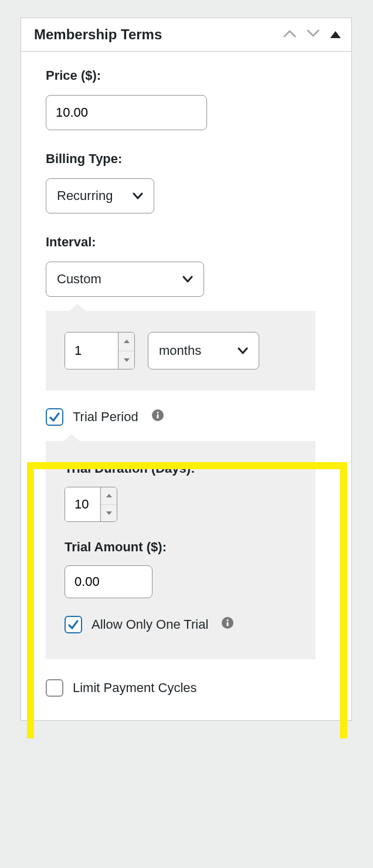  I want to click on allow-one-trial-label: Allow Only One Trial, so click(150, 625).